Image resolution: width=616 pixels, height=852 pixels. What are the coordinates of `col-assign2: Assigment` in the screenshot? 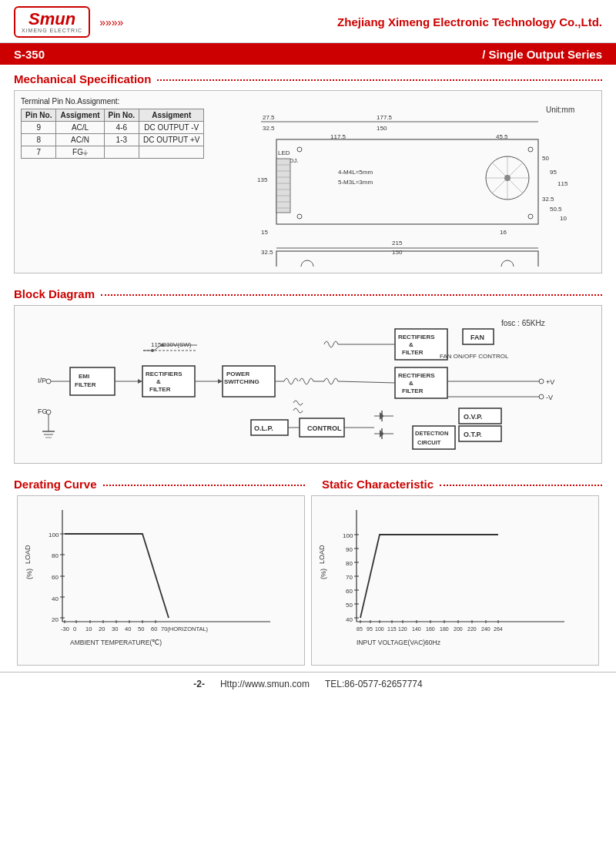 It's located at (172, 116).